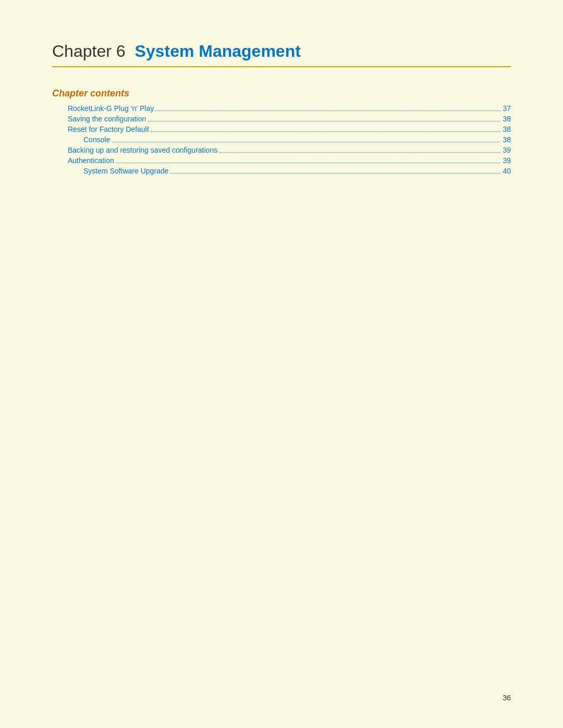 This screenshot has width=563, height=728. I want to click on chapter-contents-heading: Chapter contents, so click(282, 94).